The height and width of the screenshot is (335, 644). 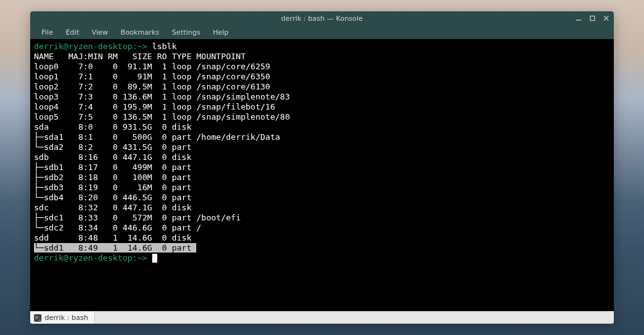 I want to click on lsblk-row: ├─sdb2 8:18 0 100M 0 part, so click(x=115, y=178).